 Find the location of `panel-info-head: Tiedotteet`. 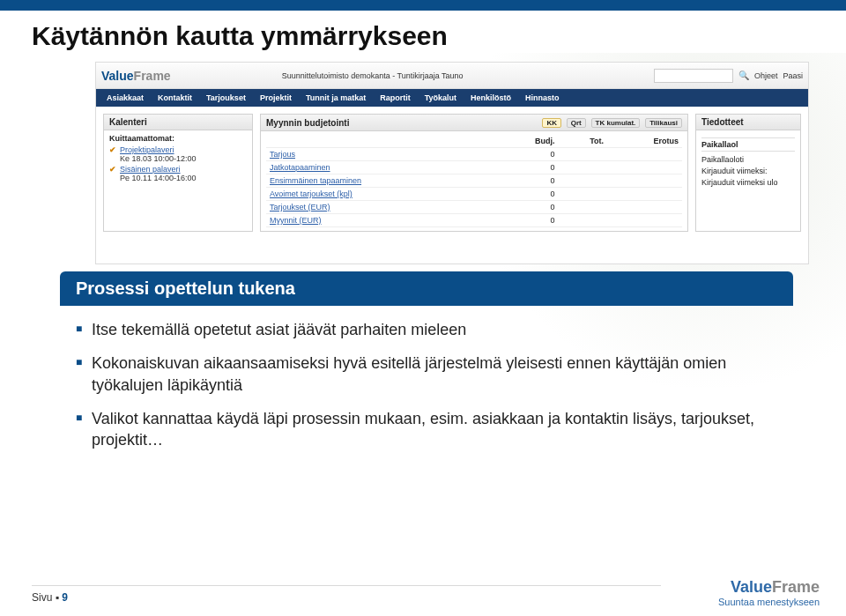

panel-info-head: Tiedotteet is located at coordinates (748, 122).